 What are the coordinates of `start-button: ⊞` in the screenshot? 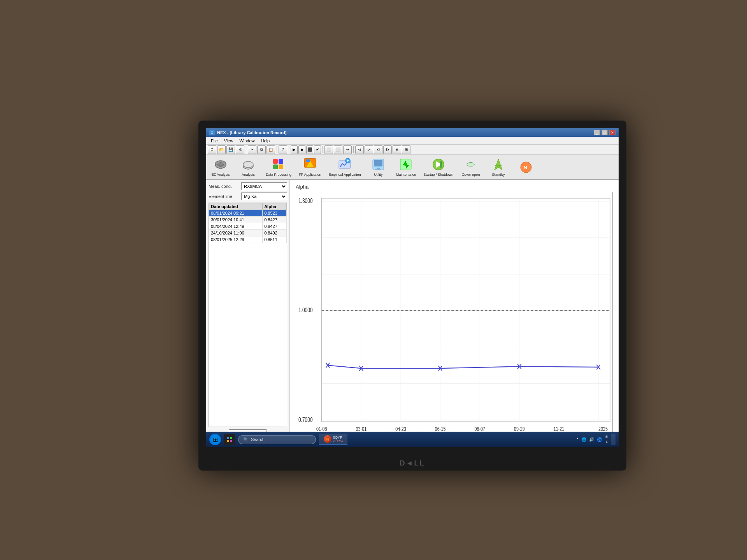 It's located at (215, 439).